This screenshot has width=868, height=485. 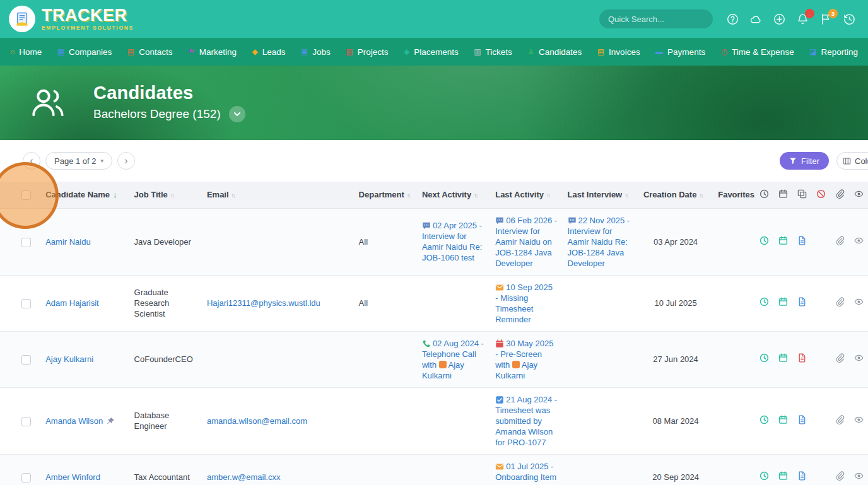 What do you see at coordinates (826, 19) in the screenshot?
I see `flag-icon: 3` at bounding box center [826, 19].